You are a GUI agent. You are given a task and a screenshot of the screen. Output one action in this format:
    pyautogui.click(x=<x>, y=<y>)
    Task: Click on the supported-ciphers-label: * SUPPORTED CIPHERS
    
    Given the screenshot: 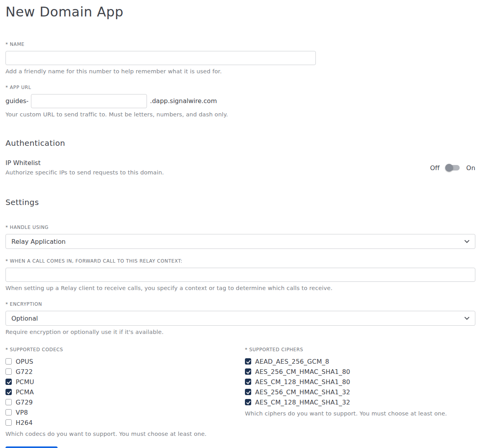 What is the action you would take?
    pyautogui.click(x=360, y=350)
    